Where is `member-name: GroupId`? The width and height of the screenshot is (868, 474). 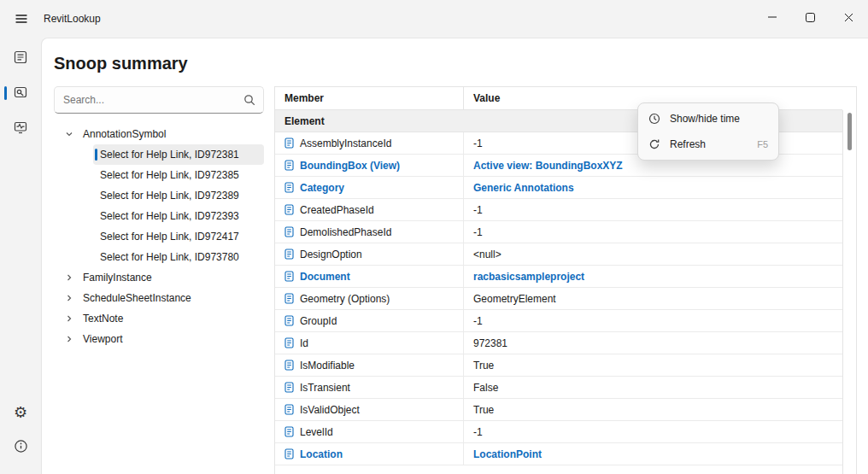
member-name: GroupId is located at coordinates (318, 321).